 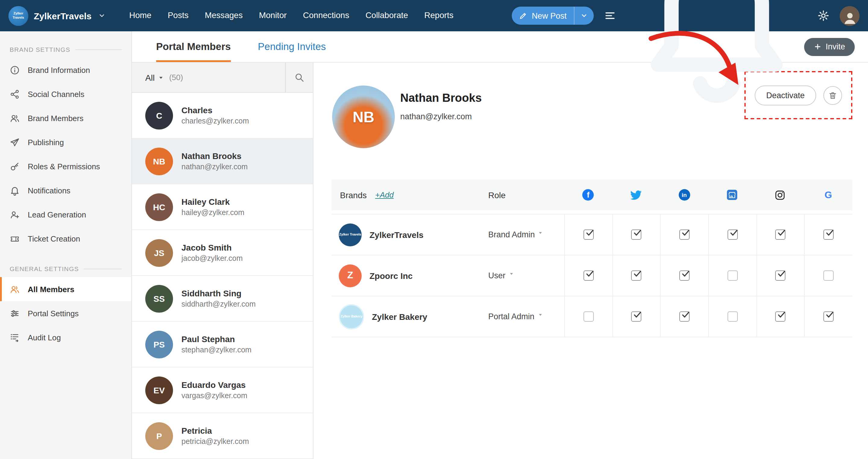 I want to click on member-list-item: PS Paul Stephan stephan@zylker.com, so click(x=222, y=345).